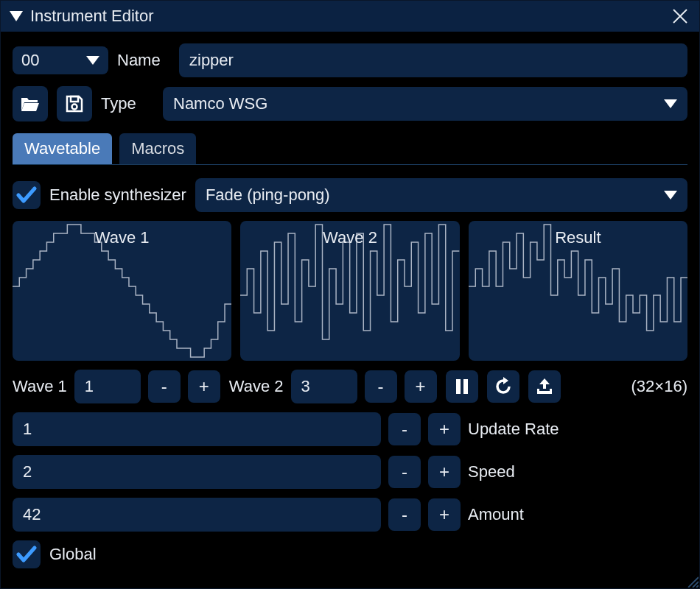 Image resolution: width=700 pixels, height=589 pixels. What do you see at coordinates (381, 387) in the screenshot?
I see `wave2-minus-button: -` at bounding box center [381, 387].